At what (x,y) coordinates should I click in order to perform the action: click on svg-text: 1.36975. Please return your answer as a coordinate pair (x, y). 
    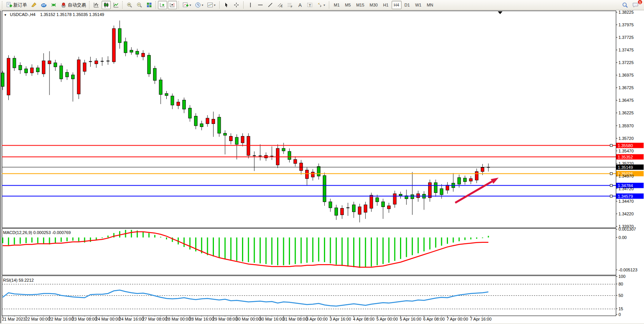
    Looking at the image, I should click on (626, 75).